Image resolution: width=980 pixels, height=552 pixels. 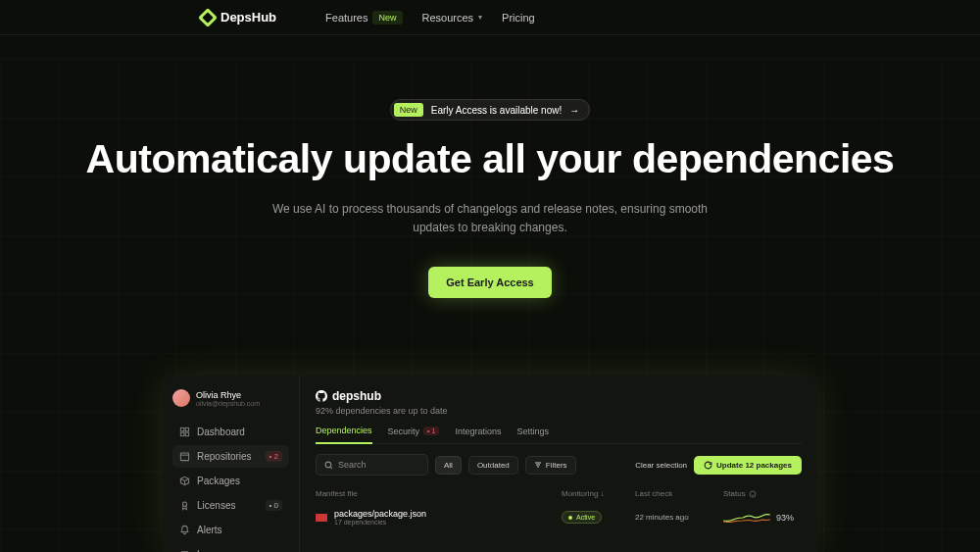 What do you see at coordinates (184, 529) in the screenshot?
I see `bell-icon` at bounding box center [184, 529].